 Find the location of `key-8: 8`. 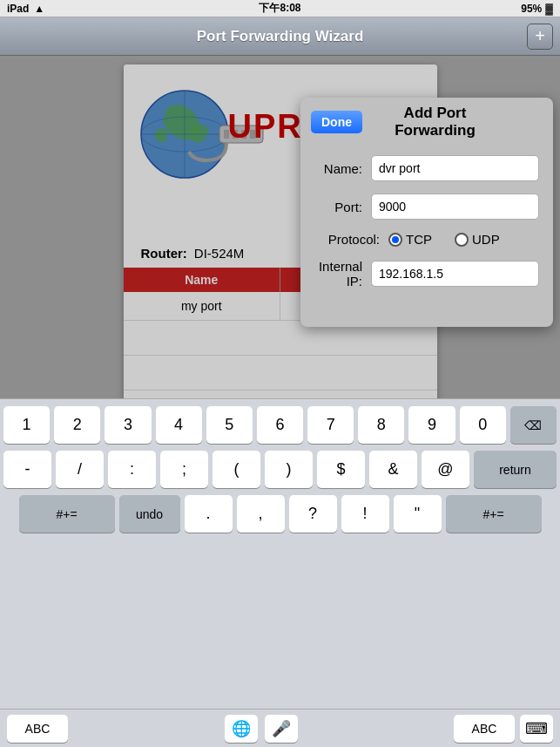

key-8: 8 is located at coordinates (381, 425).